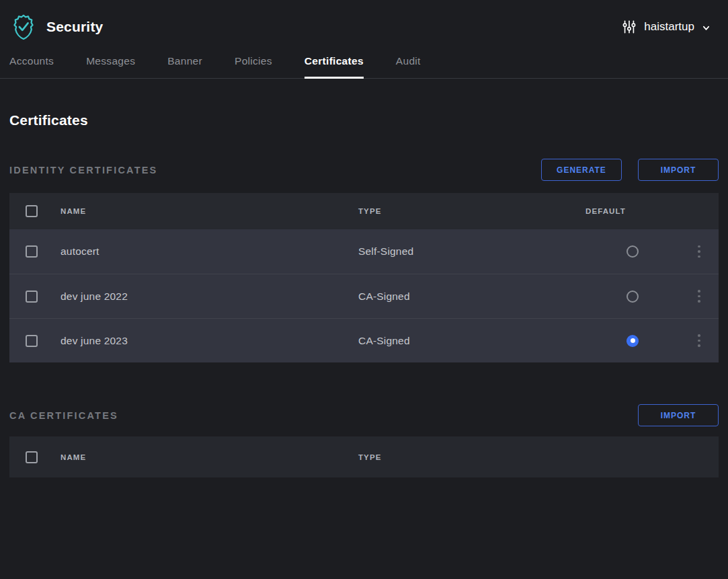  I want to click on certificate-name: dev june 2022, so click(94, 297).